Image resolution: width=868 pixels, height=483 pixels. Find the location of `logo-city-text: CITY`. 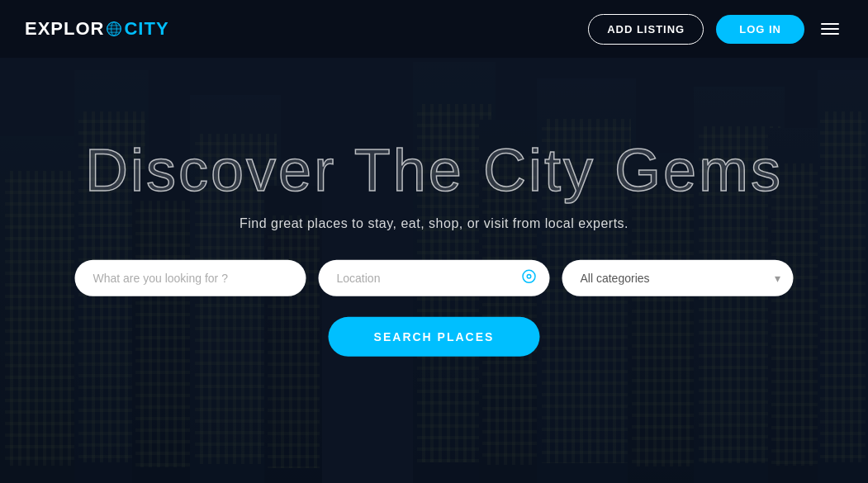

logo-city-text: CITY is located at coordinates (146, 29).